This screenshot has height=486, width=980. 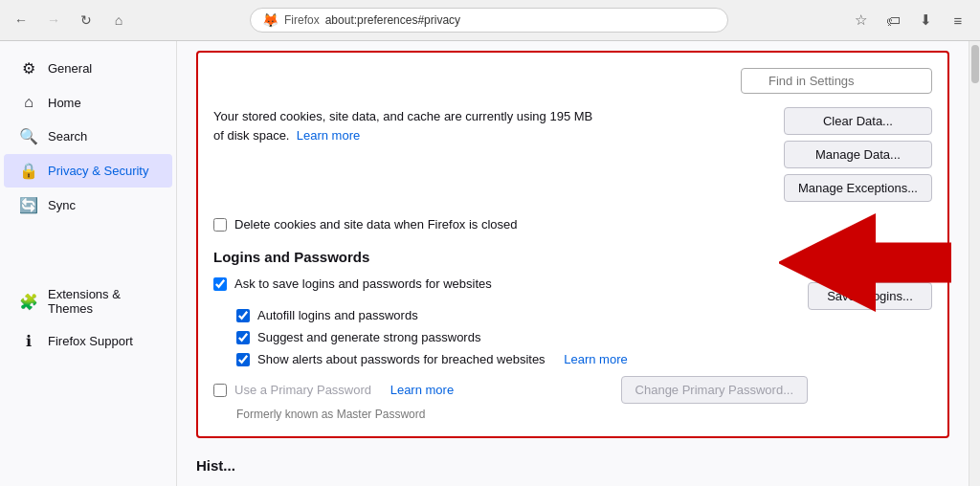 What do you see at coordinates (220, 284) in the screenshot?
I see `ask-to-save-checkbox` at bounding box center [220, 284].